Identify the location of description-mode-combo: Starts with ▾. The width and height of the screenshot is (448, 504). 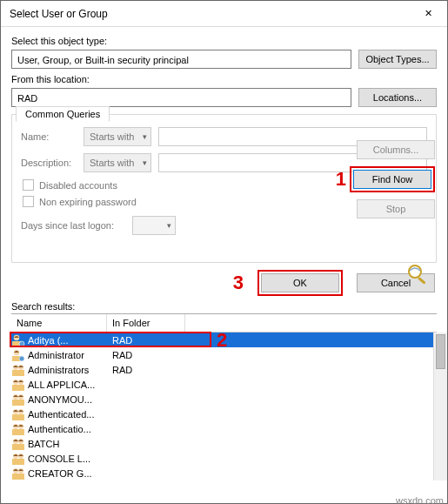
(117, 163).